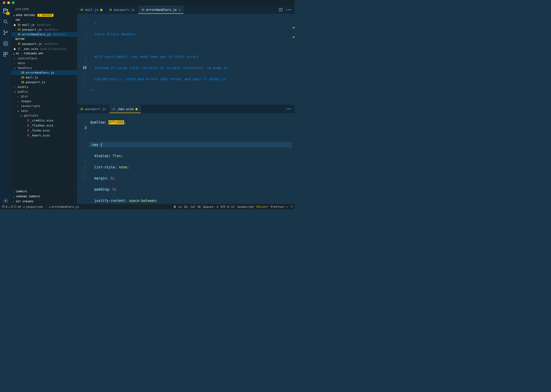  Describe the element at coordinates (245, 207) in the screenshot. I see `status-language-mode: JavaScript` at that location.